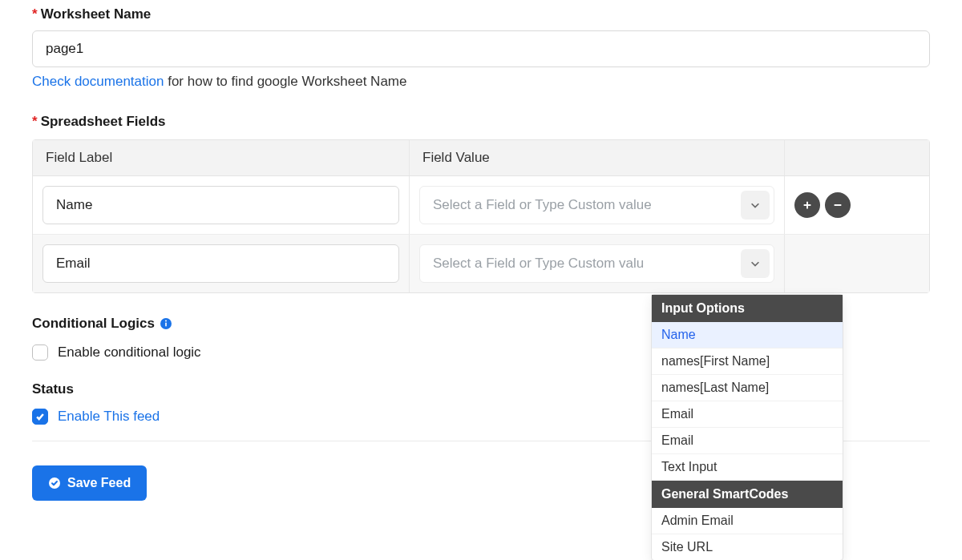 This screenshot has height=560, width=962. Describe the element at coordinates (747, 547) in the screenshot. I see `dropdown-item: Site URL` at that location.